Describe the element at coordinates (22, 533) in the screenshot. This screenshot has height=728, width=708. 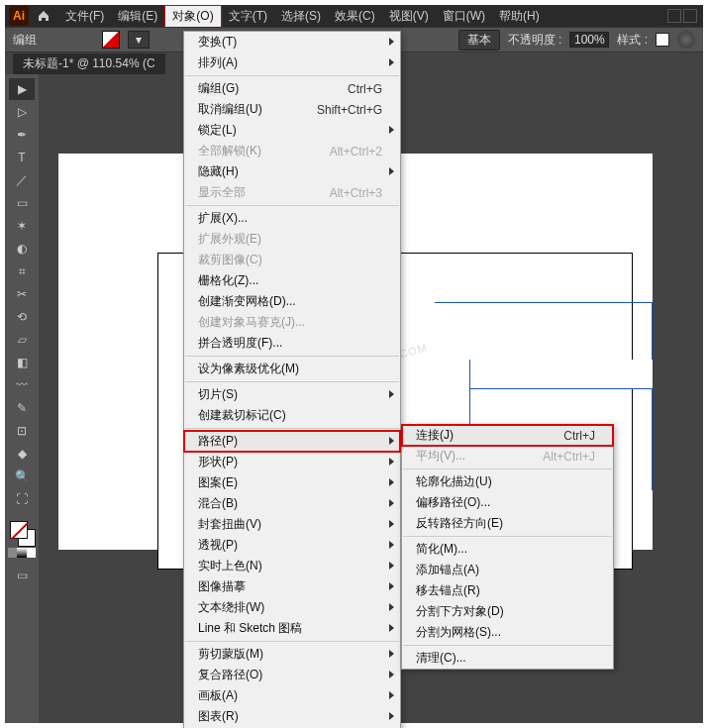
I see `fill-stroke-block` at that location.